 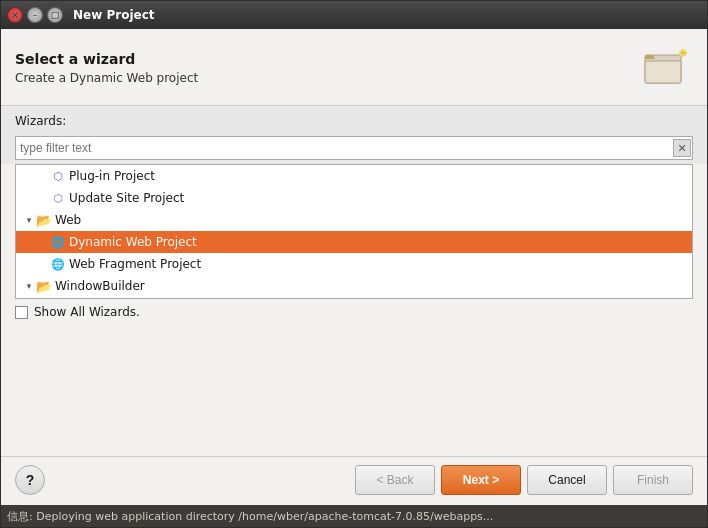 I want to click on bottom-section: Show All Wizards., so click(x=354, y=311).